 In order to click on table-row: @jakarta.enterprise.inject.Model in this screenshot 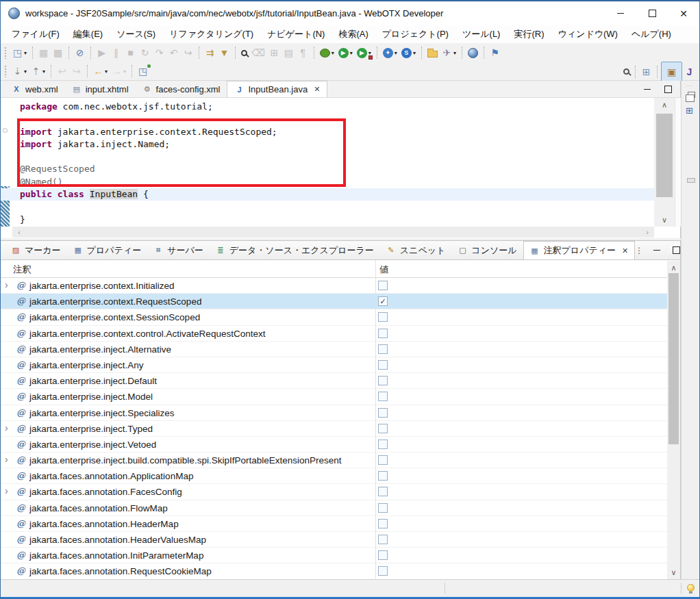, I will do `click(334, 397)`.